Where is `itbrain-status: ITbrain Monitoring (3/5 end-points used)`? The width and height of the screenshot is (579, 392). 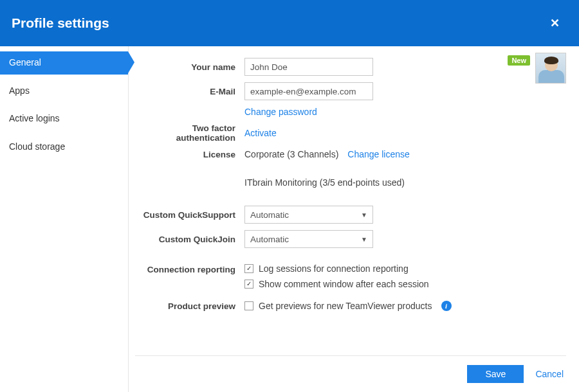
itbrain-status: ITbrain Monitoring (3/5 end-points used) is located at coordinates (324, 183).